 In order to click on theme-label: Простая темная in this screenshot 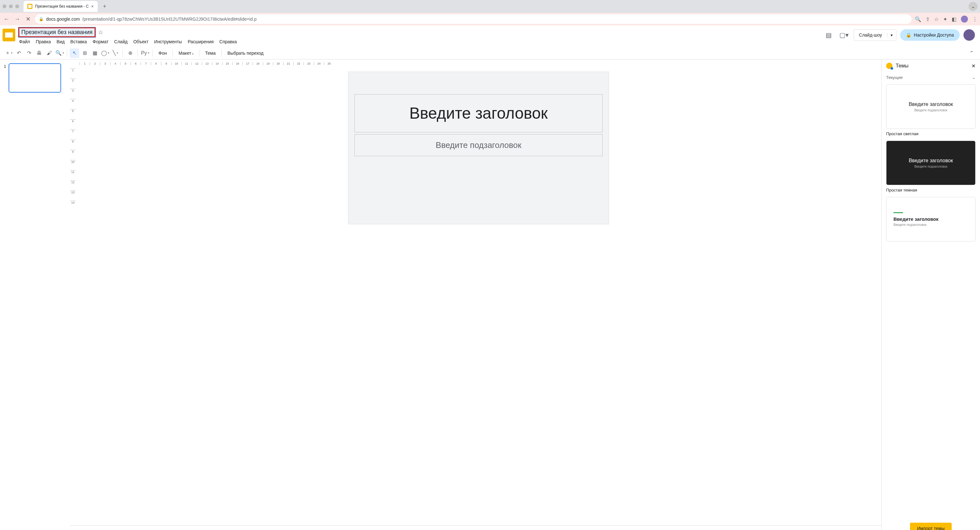, I will do `click(931, 190)`.